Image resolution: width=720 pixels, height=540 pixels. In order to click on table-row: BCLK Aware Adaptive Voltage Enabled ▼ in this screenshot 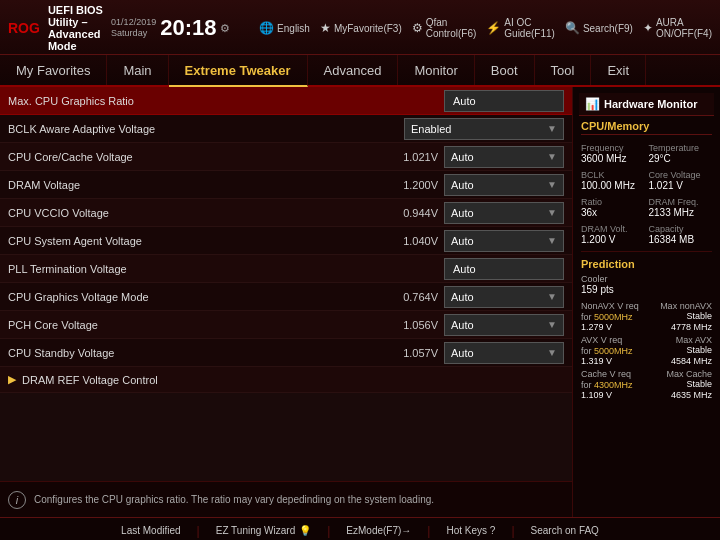, I will do `click(286, 129)`.